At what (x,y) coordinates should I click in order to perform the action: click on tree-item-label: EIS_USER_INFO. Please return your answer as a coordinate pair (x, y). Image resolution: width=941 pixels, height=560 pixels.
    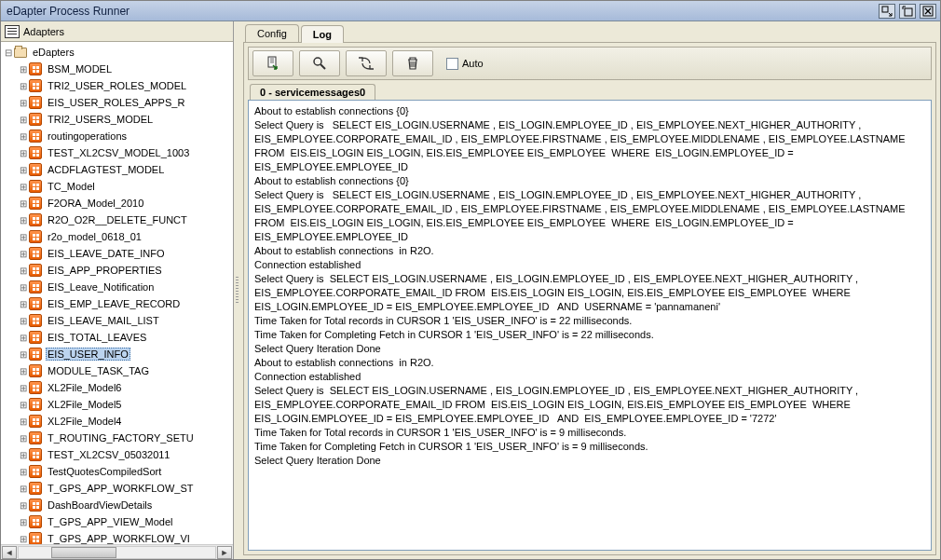
    Looking at the image, I should click on (88, 354).